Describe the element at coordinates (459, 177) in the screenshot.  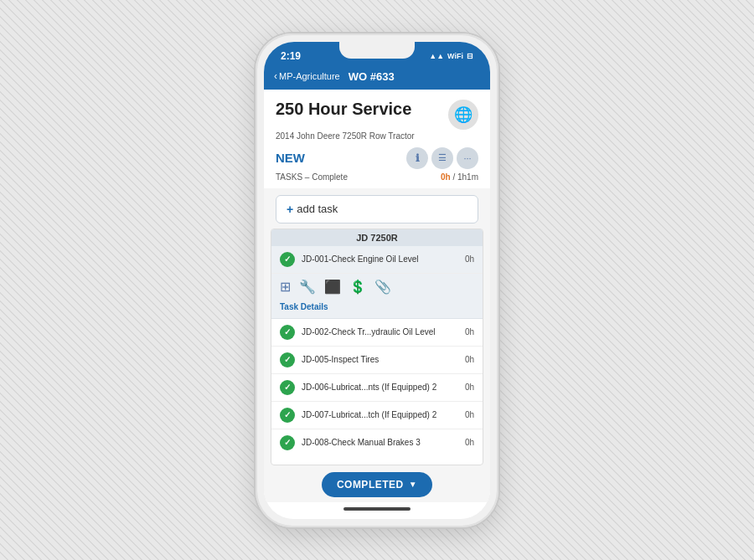
I see `tasks-time: 0h / 1h1m` at that location.